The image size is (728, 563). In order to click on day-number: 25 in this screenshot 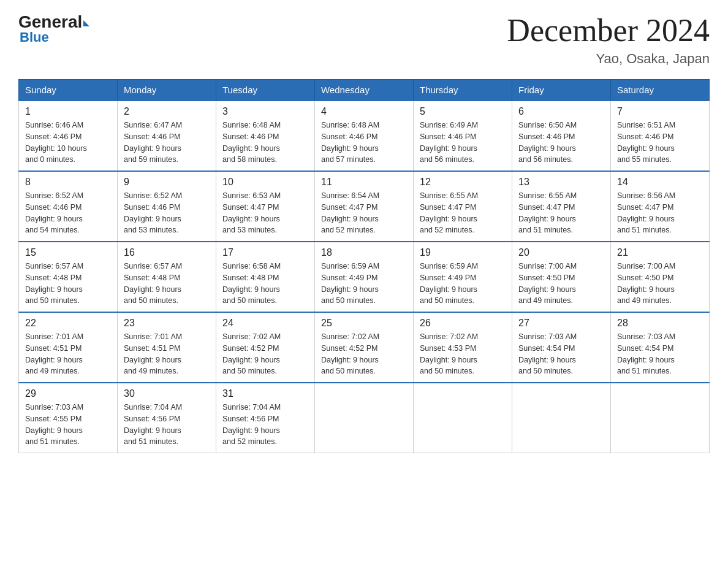, I will do `click(364, 323)`.